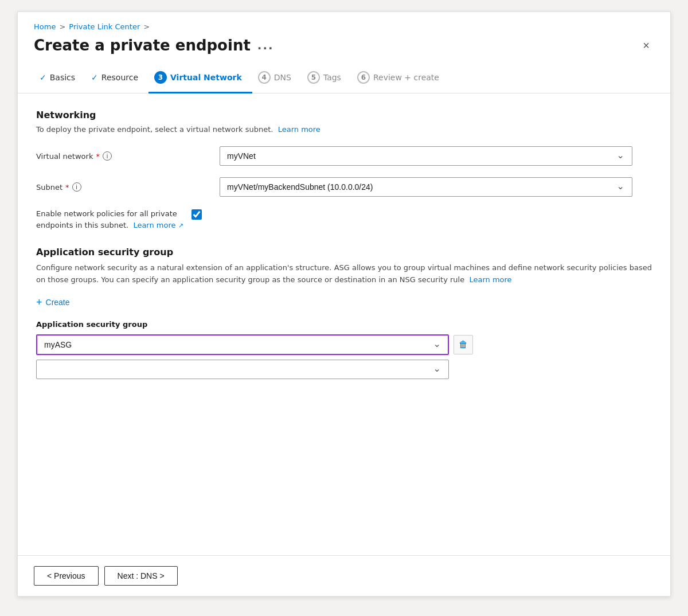 This screenshot has width=688, height=616. I want to click on breadcrumb-sep1: >, so click(62, 26).